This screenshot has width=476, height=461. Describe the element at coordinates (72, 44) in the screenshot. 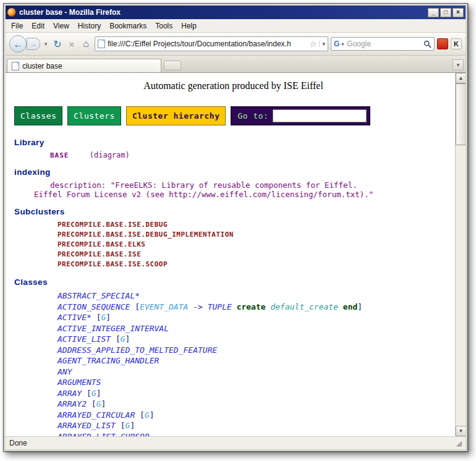

I see `stop-icon: ×` at that location.